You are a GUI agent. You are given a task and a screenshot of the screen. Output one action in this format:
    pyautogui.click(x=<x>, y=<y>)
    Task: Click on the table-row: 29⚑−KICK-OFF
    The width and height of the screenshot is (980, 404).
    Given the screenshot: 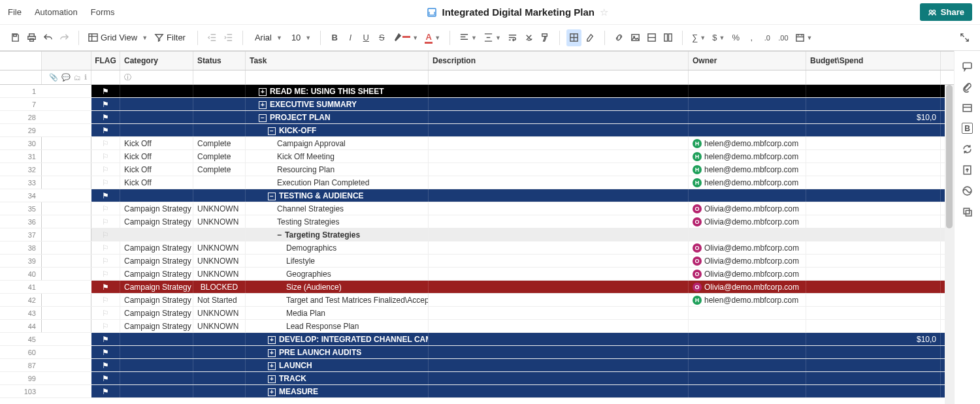 What is the action you would take?
    pyautogui.click(x=477, y=131)
    